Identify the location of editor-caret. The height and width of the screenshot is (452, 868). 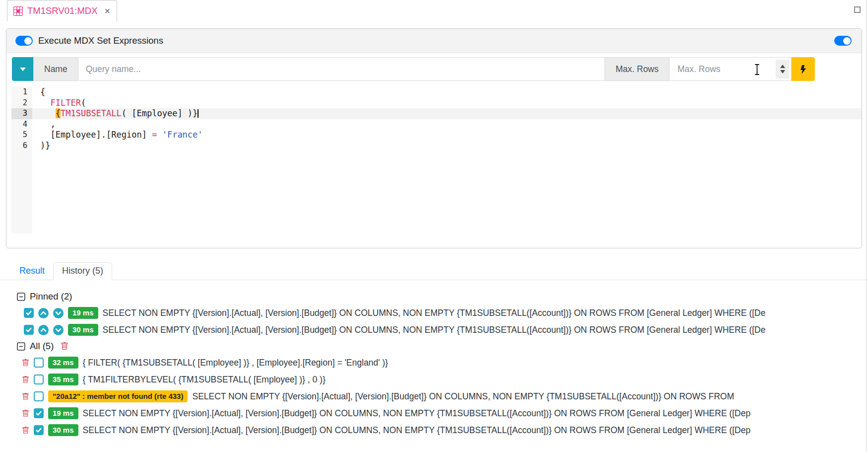
(198, 113).